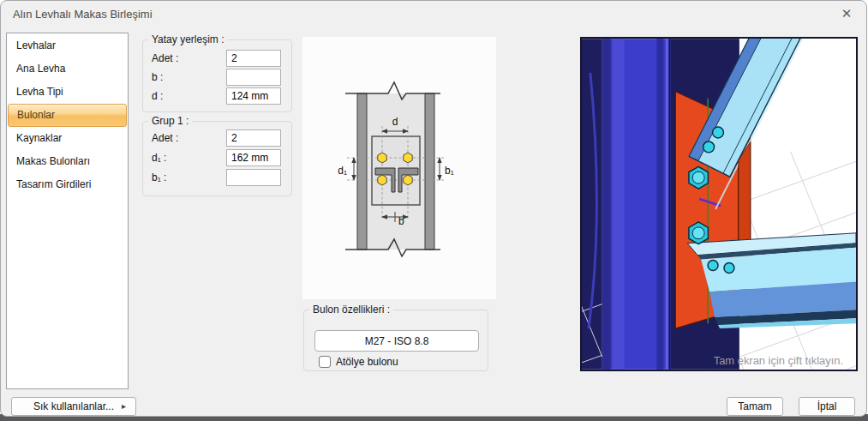 Image resolution: width=868 pixels, height=421 pixels. I want to click on ok-button: Tamam, so click(755, 406).